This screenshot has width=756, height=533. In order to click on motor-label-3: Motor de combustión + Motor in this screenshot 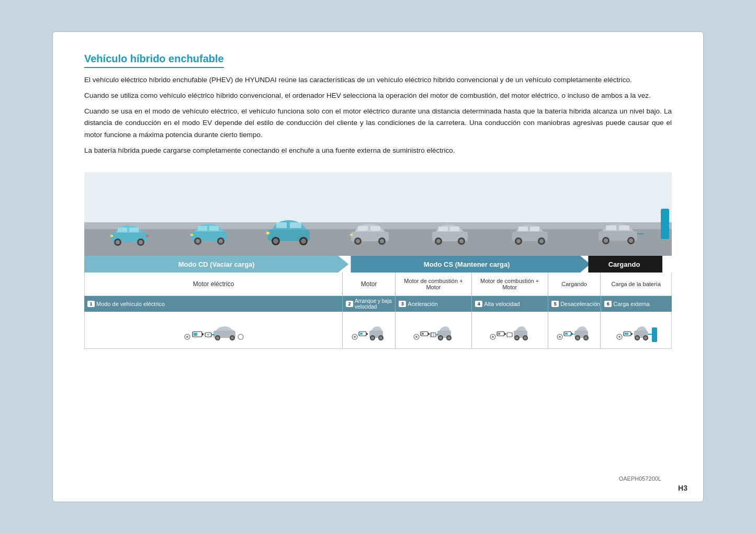, I will do `click(434, 284)`.